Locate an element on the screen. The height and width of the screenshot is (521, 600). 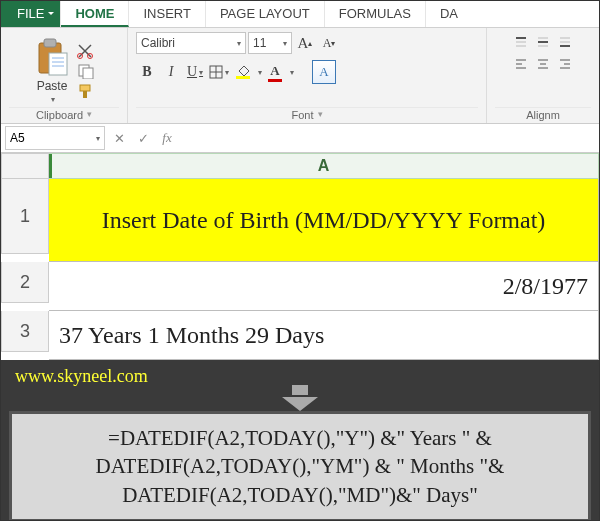
tab-insert: INSERT is located at coordinates (167, 14).